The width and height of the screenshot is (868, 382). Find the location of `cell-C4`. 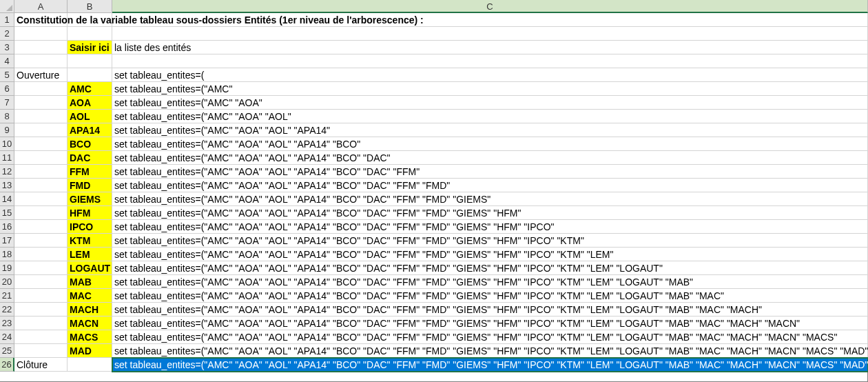

cell-C4 is located at coordinates (490, 61).